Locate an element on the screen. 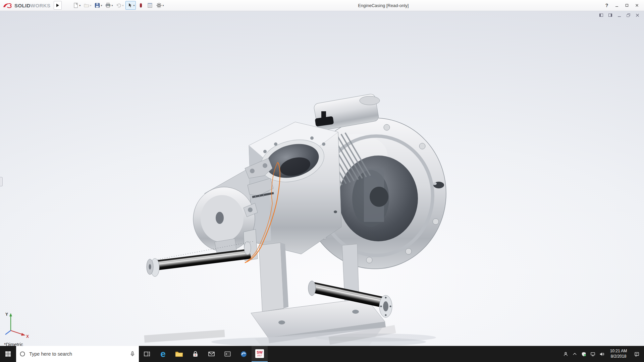  task-view-icon is located at coordinates (147, 354).